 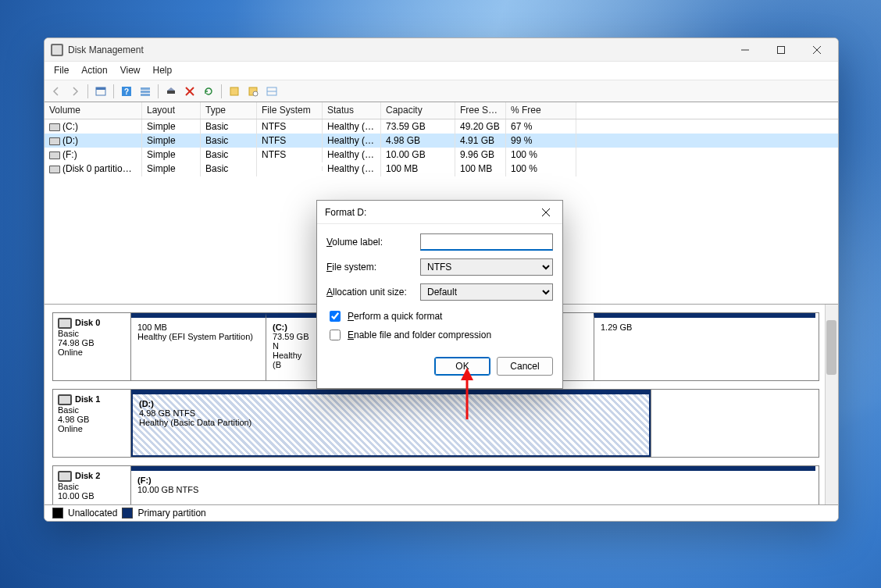 What do you see at coordinates (130, 70) in the screenshot?
I see `menu-view: View` at bounding box center [130, 70].